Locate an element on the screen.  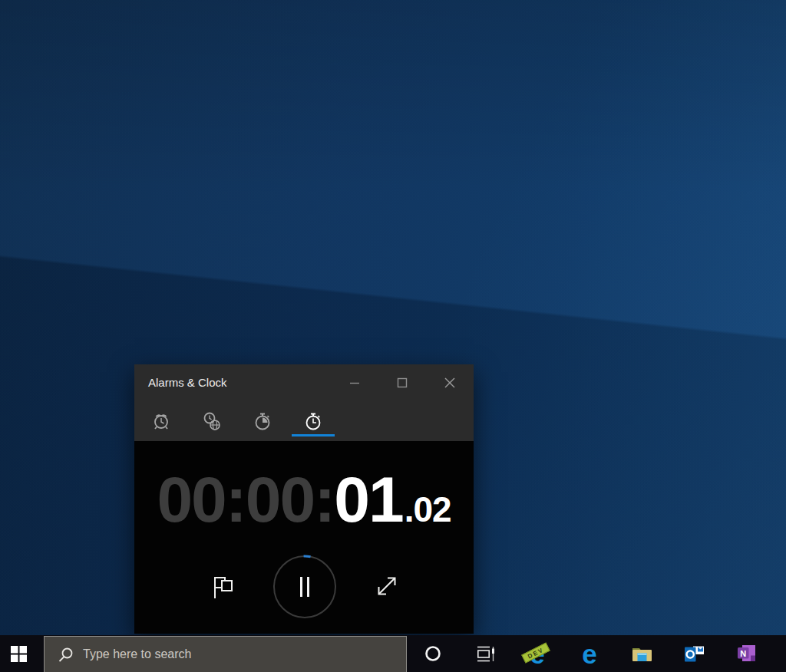
taskbar-item-file-explorer is located at coordinates (642, 654).